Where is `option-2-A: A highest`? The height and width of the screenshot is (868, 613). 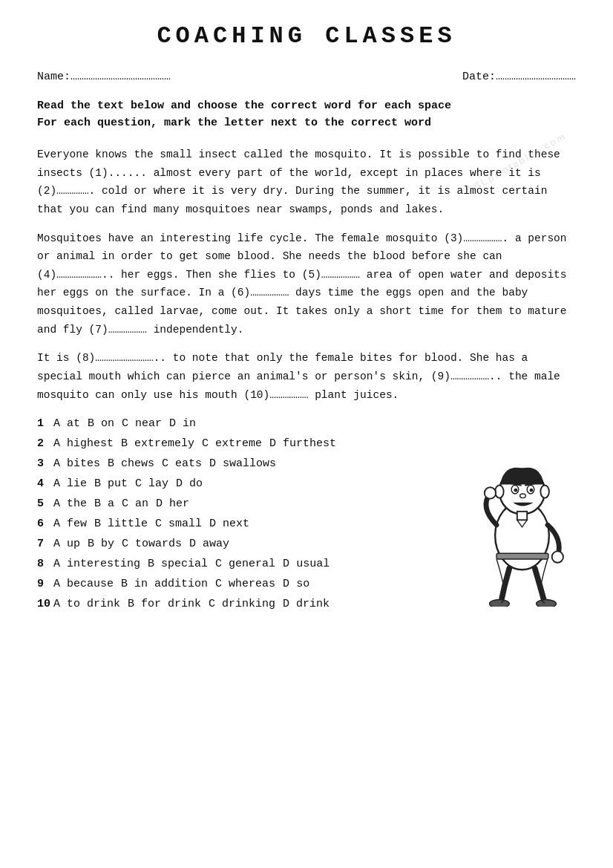
option-2-A: A highest is located at coordinates (83, 444).